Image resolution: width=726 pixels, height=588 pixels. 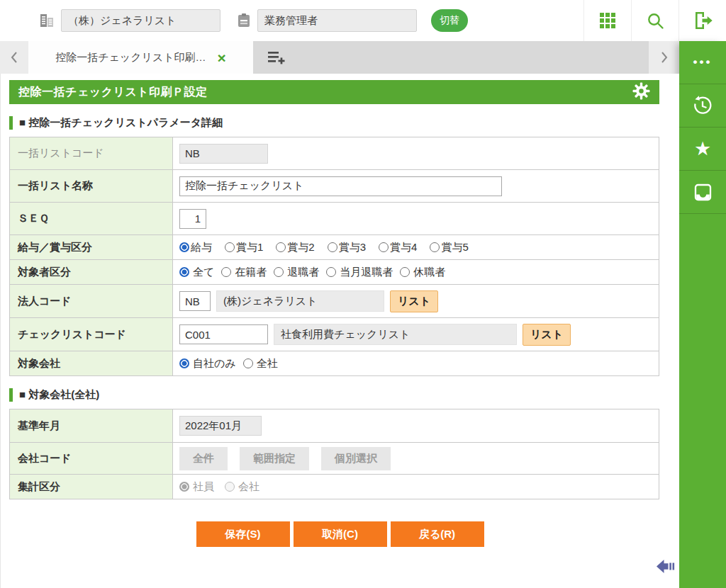 I want to click on sidebar-collapse-arrow-icon, so click(x=666, y=568).